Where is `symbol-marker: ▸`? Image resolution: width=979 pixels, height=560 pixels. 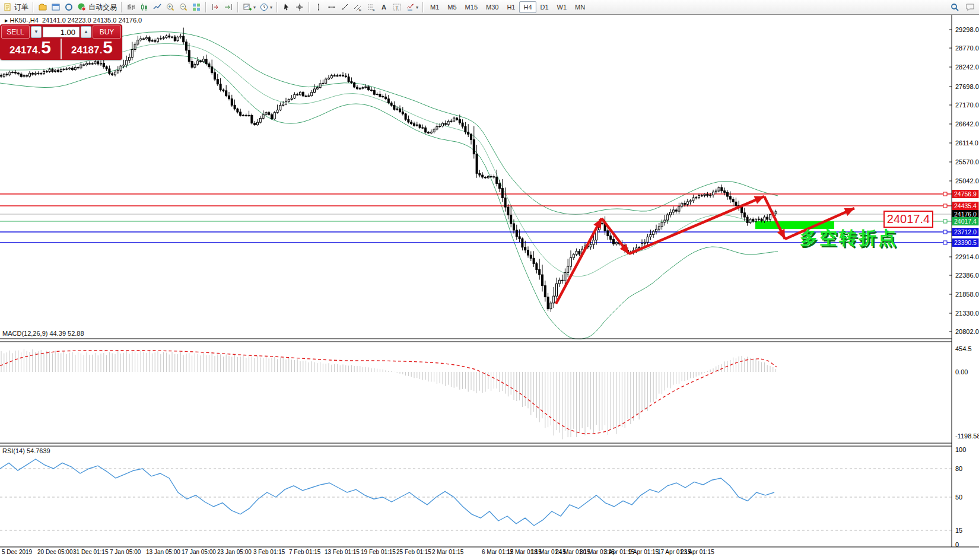
symbol-marker: ▸ is located at coordinates (7, 20).